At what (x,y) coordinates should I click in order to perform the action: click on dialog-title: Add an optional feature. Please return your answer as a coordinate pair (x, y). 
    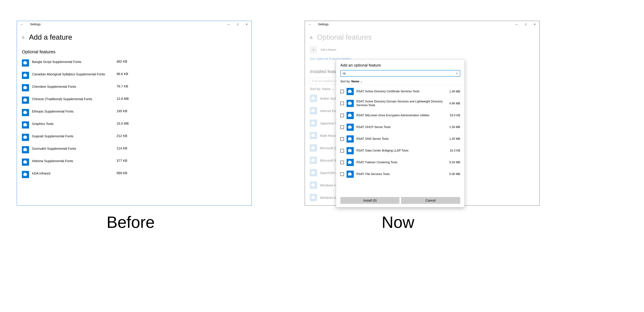
    Looking at the image, I should click on (400, 64).